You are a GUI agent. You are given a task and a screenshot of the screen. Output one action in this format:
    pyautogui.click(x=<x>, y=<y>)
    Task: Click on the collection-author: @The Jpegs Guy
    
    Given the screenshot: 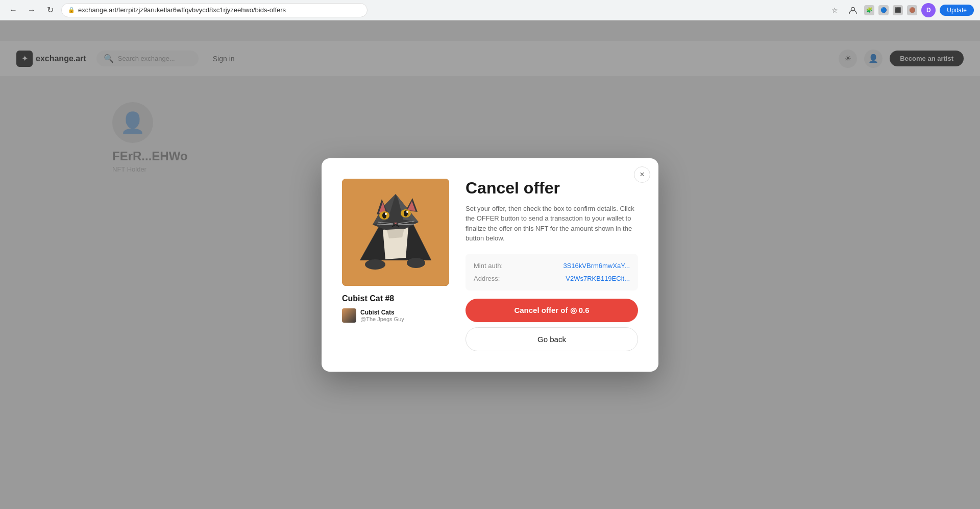 What is the action you would take?
    pyautogui.click(x=382, y=319)
    